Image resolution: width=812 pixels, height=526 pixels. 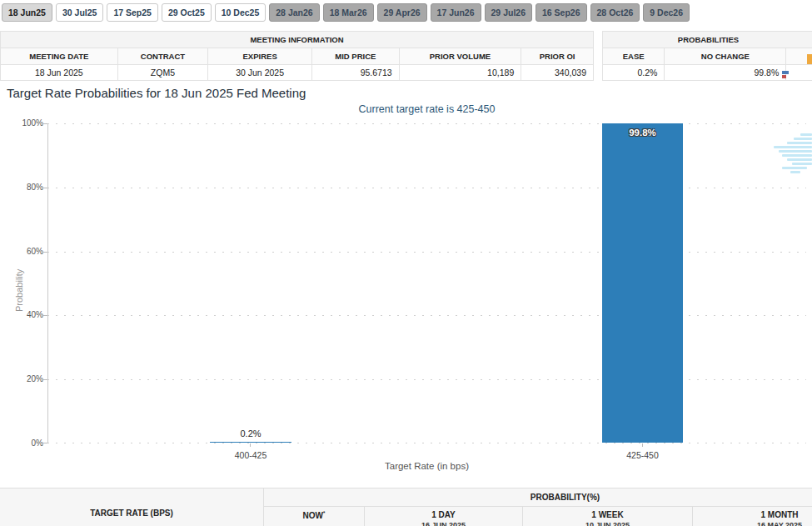 I want to click on tab-29-apr26: 29 Apr26, so click(x=402, y=13).